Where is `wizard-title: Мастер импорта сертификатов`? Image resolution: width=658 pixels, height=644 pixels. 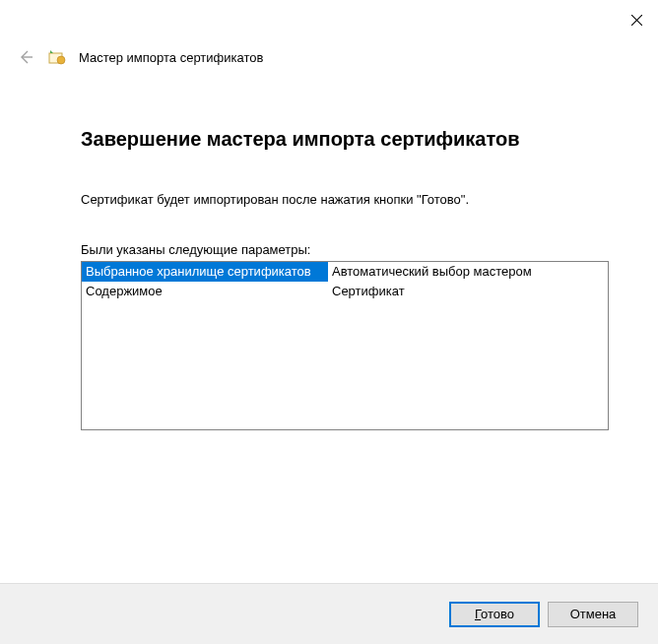
wizard-title: Мастер импорта сертификатов is located at coordinates (171, 57).